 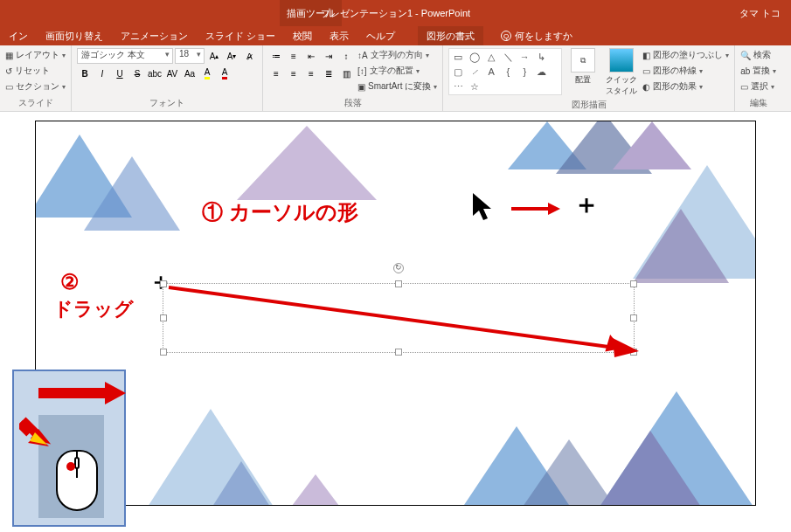 What do you see at coordinates (685, 71) in the screenshot?
I see `shape-outline-button: ▭図形の枠線▾` at bounding box center [685, 71].